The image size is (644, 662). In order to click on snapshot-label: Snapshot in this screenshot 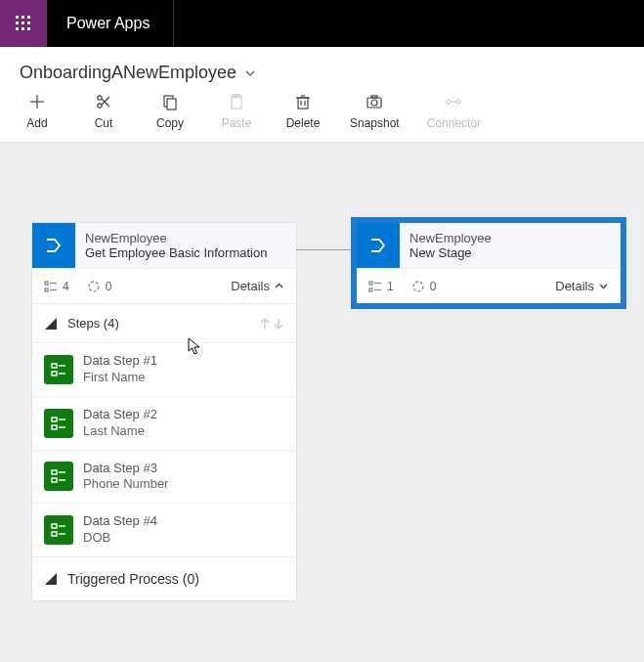, I will do `click(375, 123)`.